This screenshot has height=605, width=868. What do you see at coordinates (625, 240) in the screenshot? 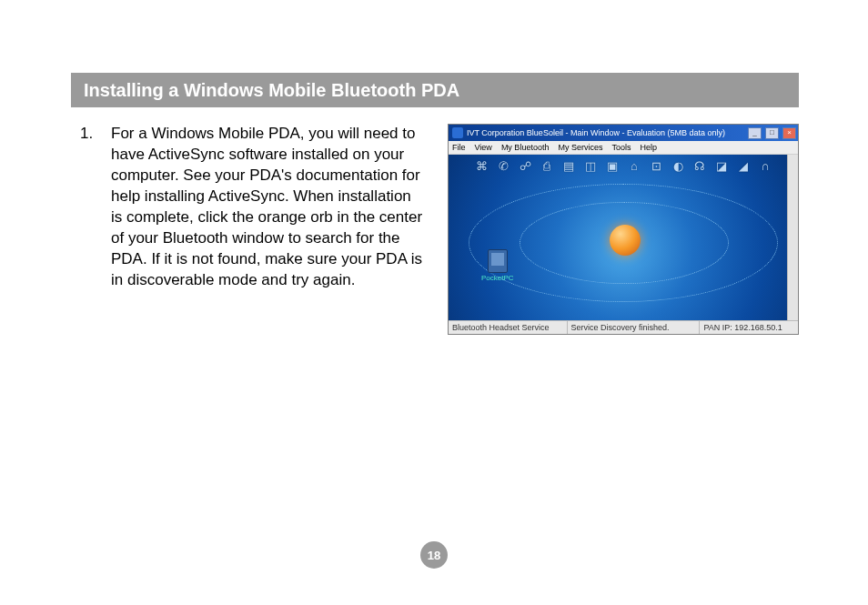
I see `center-orb` at bounding box center [625, 240].